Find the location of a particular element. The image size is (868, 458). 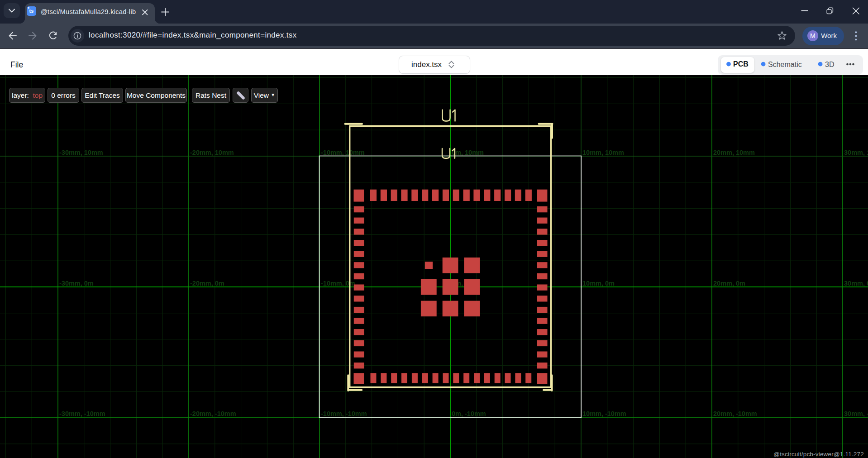

svg-text: 20mm, -10mm is located at coordinates (735, 414).